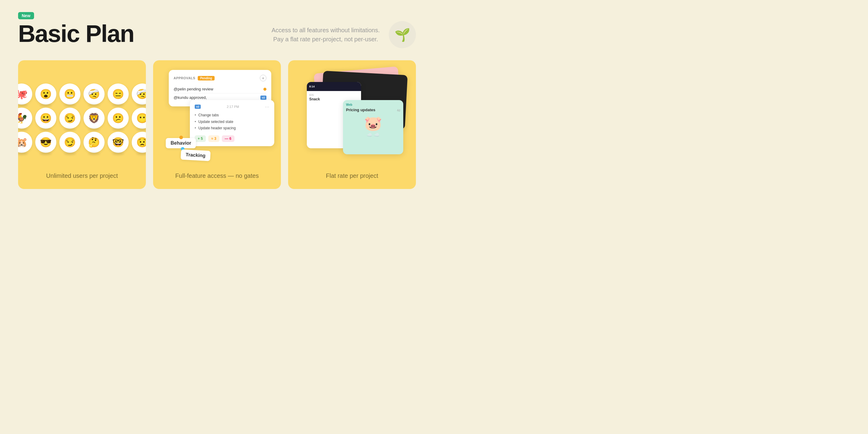 The height and width of the screenshot is (434, 868). Describe the element at coordinates (220, 78) in the screenshot. I see `approval-header: APPROVALS Pending +` at that location.